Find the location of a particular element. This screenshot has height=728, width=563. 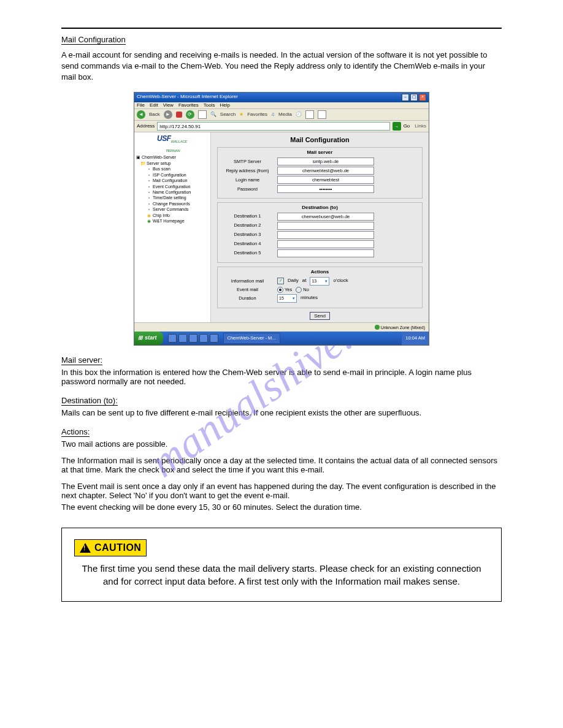

dest3-input is located at coordinates (326, 235).